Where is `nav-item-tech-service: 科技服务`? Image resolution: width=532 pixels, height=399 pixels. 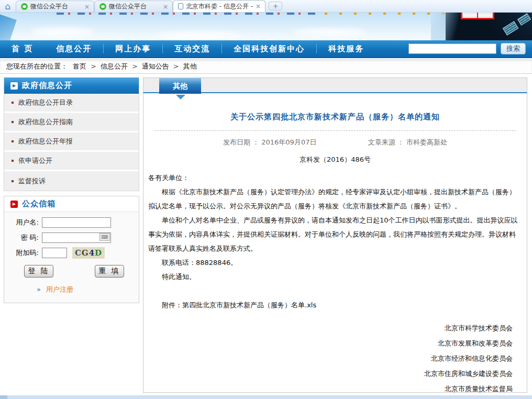
nav-item-tech-service: 科技服务 is located at coordinates (346, 49).